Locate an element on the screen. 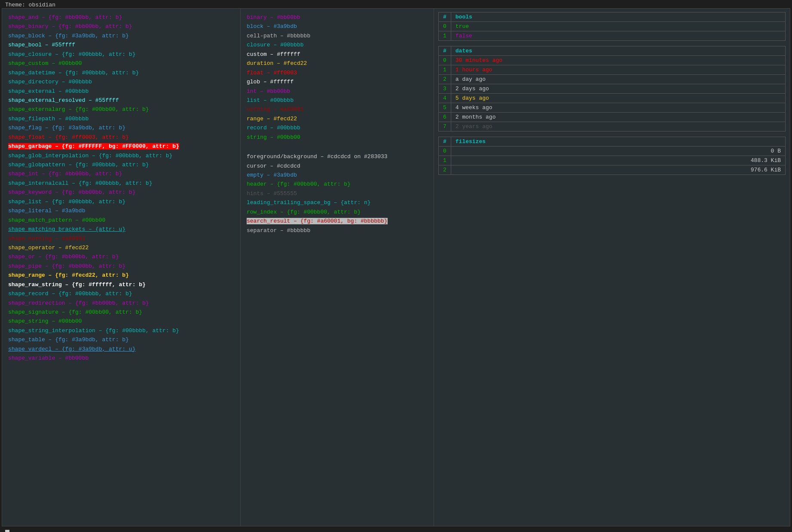  list-item: closure – #00bbbb is located at coordinates (337, 45).